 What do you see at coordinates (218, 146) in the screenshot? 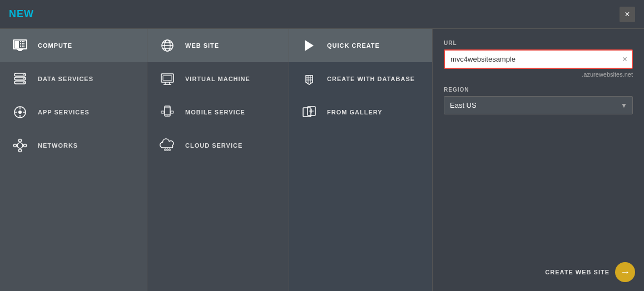
I see `sidebar-item-cloud-service: CLOUD SERVICE` at bounding box center [218, 146].